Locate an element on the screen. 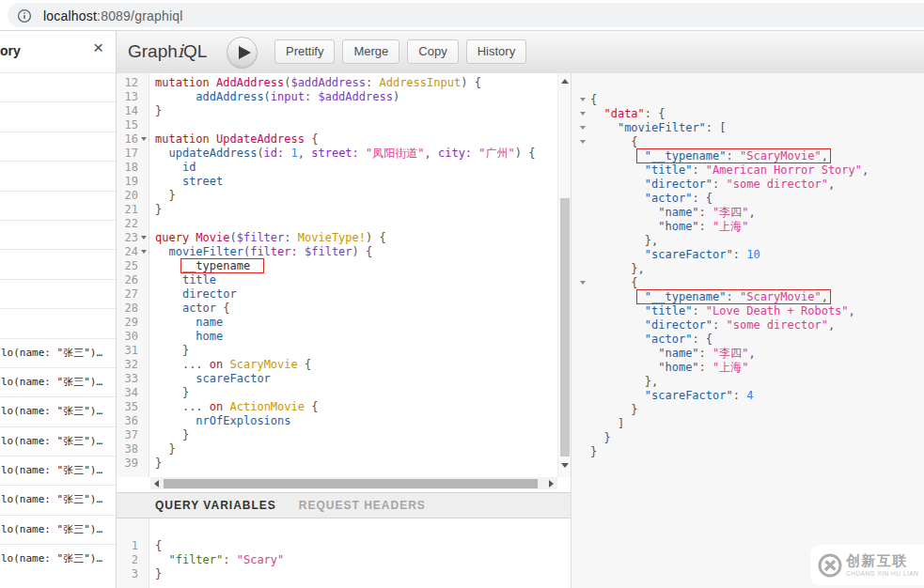 The width and height of the screenshot is (924, 588). code-line: "title": "American Horror Story", is located at coordinates (748, 171).